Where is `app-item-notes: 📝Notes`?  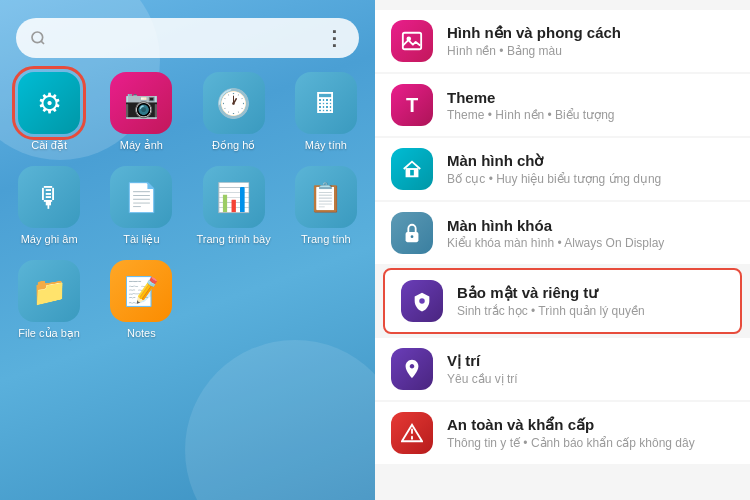
app-item-notes: 📝Notes is located at coordinates (141, 300).